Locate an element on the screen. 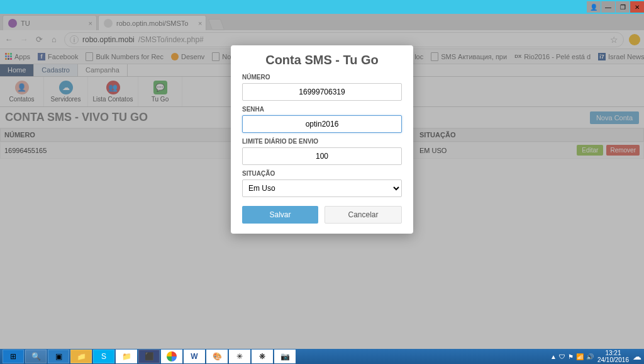 This screenshot has height=364, width=644. weather-icon: ☁ is located at coordinates (637, 356).